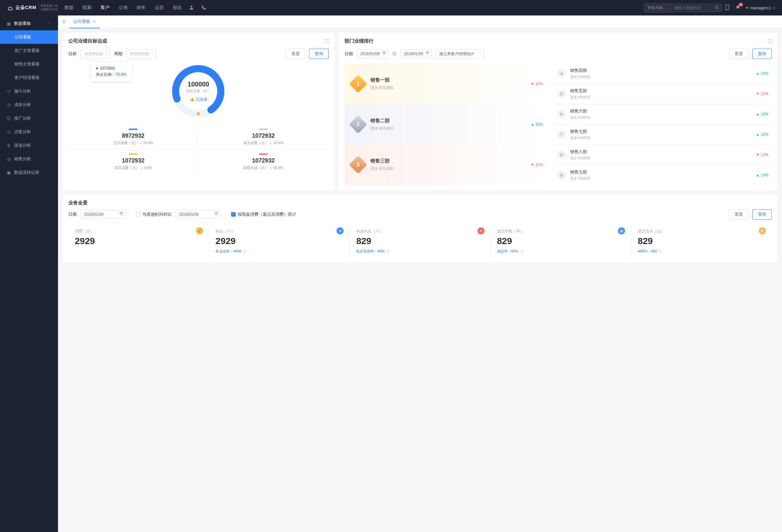 The image size is (782, 532). I want to click on user-icon, so click(191, 8).